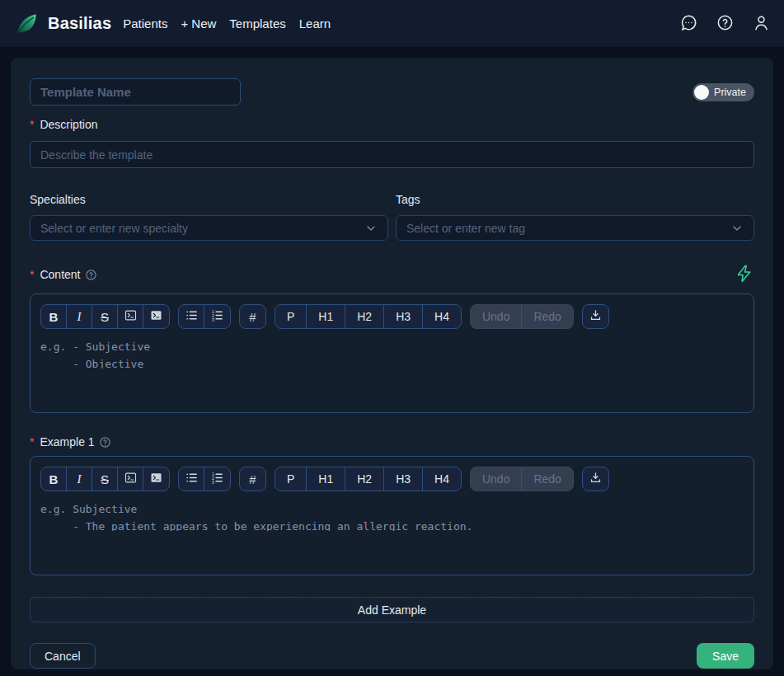  I want to click on specialties-placeholder: Select or enter new specialty, so click(114, 228).